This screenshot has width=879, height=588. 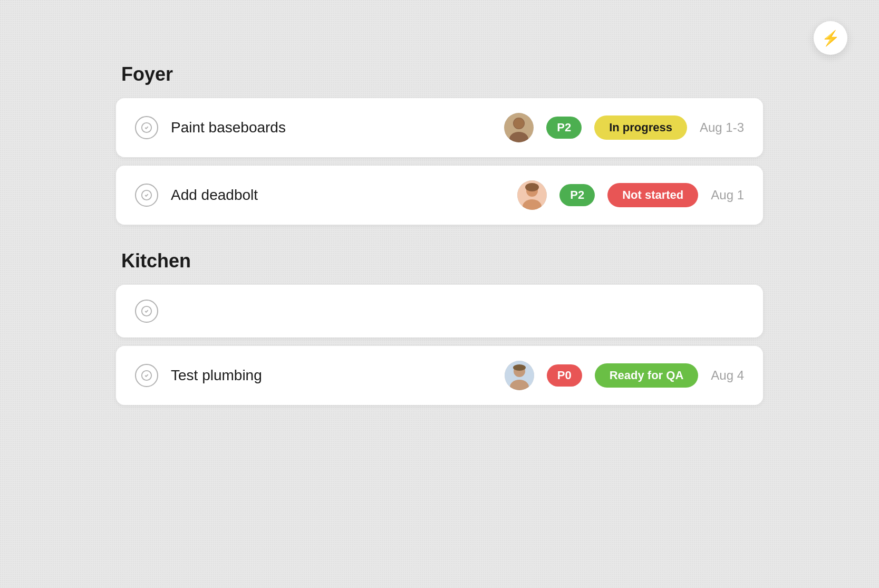 I want to click on priority-badge-paint-baseboards: P2, so click(x=564, y=128).